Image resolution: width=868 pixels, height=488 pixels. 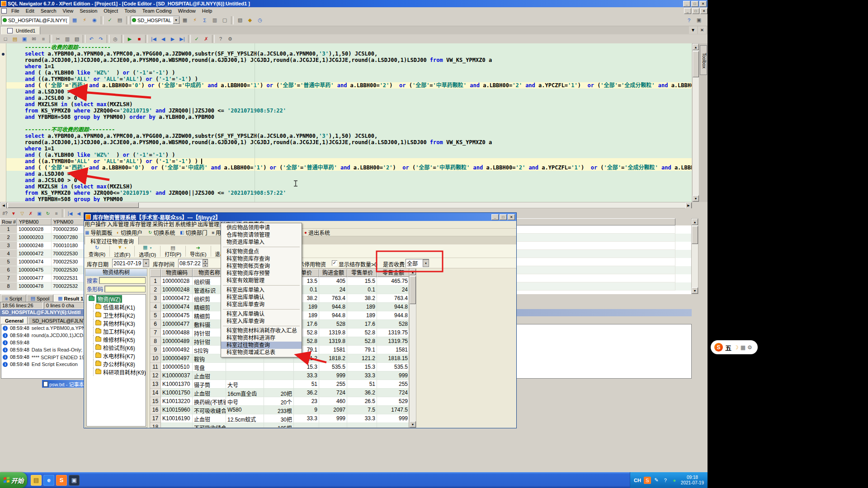 What do you see at coordinates (206, 39) in the screenshot?
I see `rollback-icon: ✗` at bounding box center [206, 39].